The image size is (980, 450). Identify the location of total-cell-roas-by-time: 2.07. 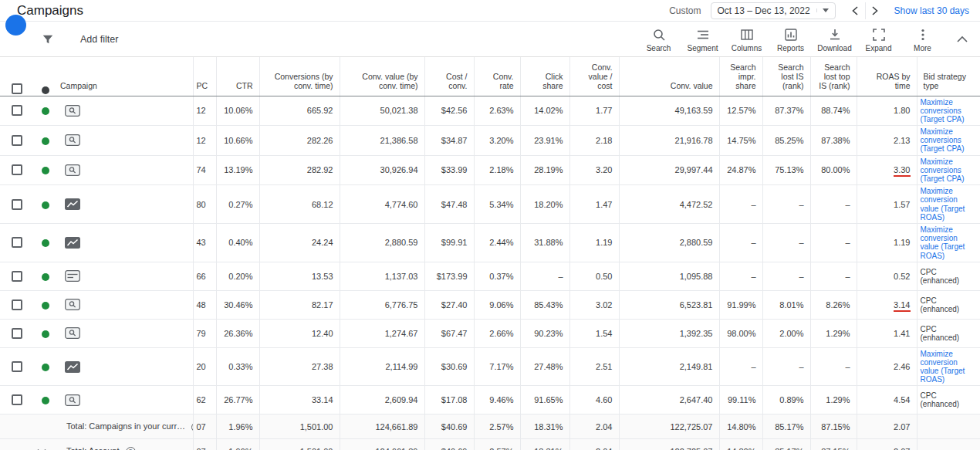
(887, 445).